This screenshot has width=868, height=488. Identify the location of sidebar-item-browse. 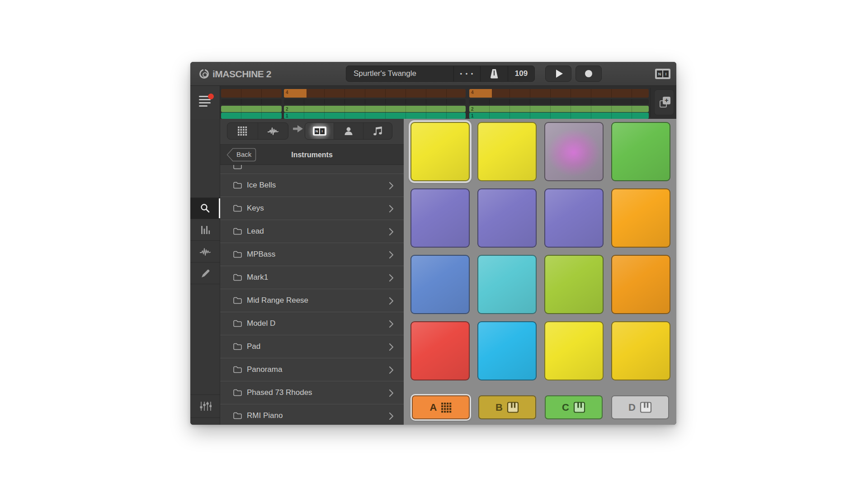
(205, 208).